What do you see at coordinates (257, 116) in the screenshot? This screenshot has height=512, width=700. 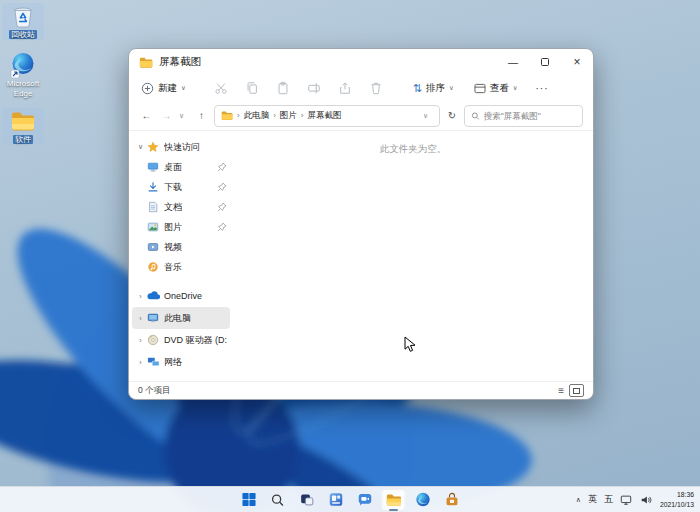 I see `breadcrumb-this-pc: 此电脑` at bounding box center [257, 116].